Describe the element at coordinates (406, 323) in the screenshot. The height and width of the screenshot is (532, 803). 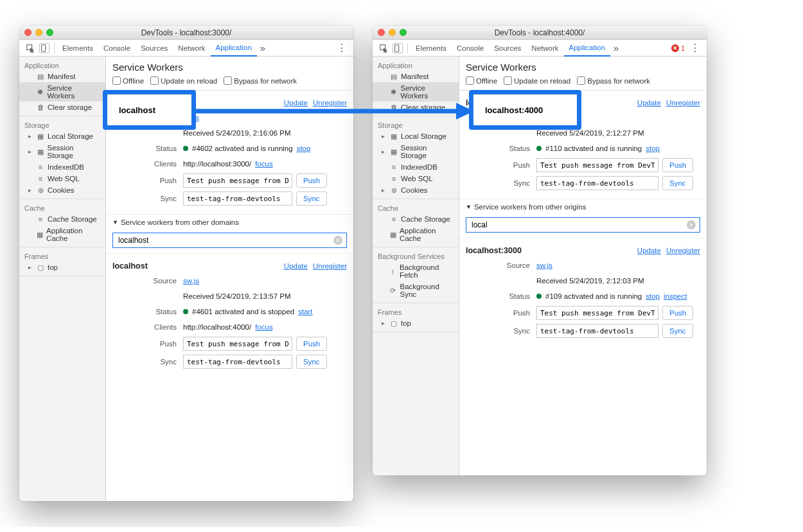
I see `sidebar-item-label: top` at that location.